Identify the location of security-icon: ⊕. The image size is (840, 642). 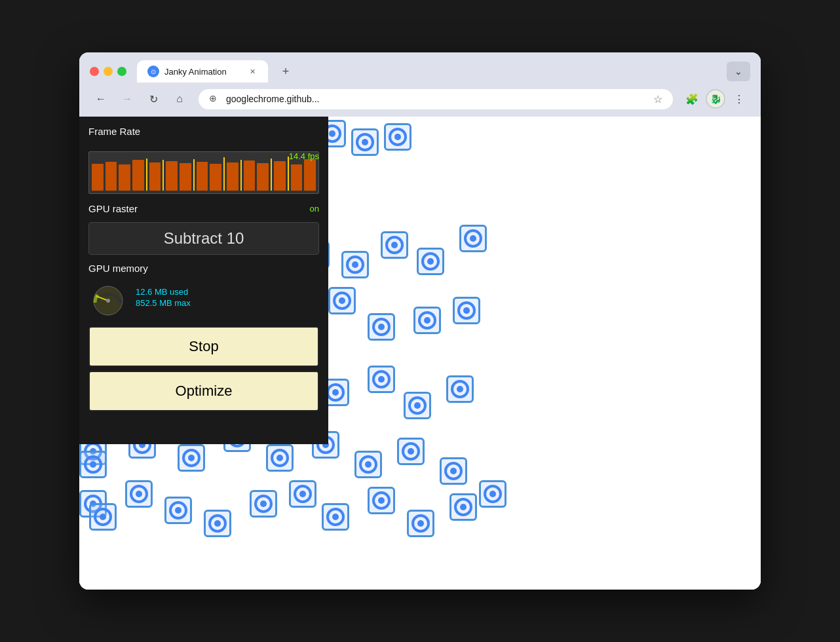
(215, 99).